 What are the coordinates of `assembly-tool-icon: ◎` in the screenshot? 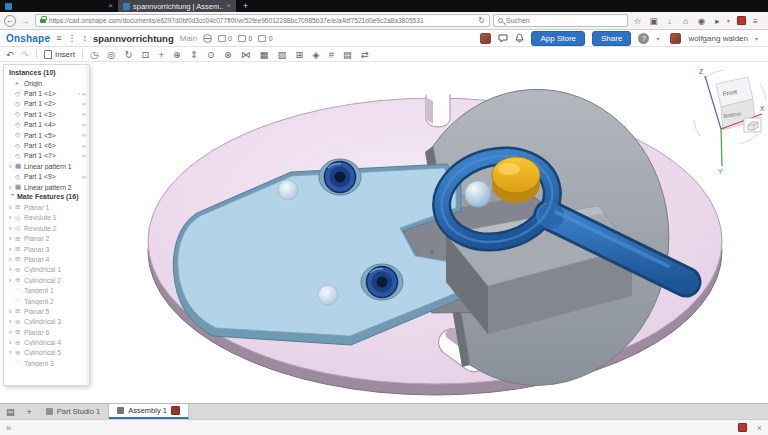 It's located at (111, 54).